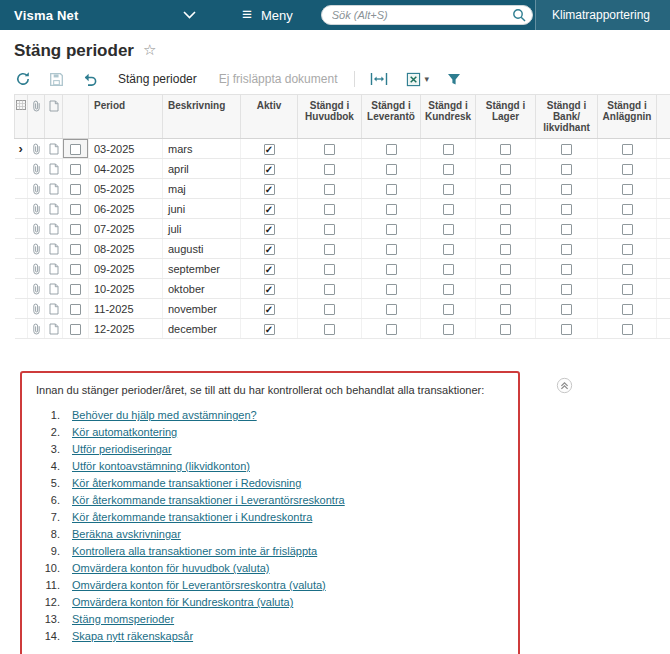 This screenshot has height=654, width=670. Describe the element at coordinates (392, 117) in the screenshot. I see `column-header-stangd-leverantor: Stängd i Leverantö` at that location.